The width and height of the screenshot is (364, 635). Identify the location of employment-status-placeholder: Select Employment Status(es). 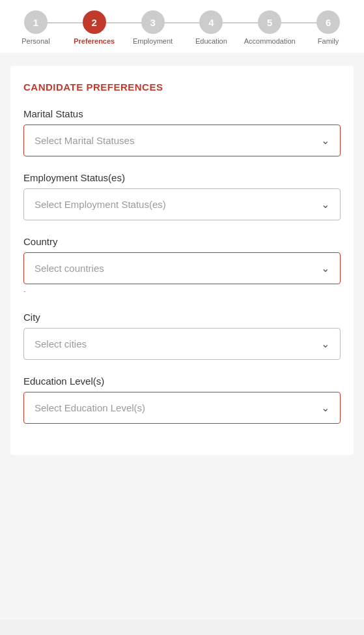
(100, 205).